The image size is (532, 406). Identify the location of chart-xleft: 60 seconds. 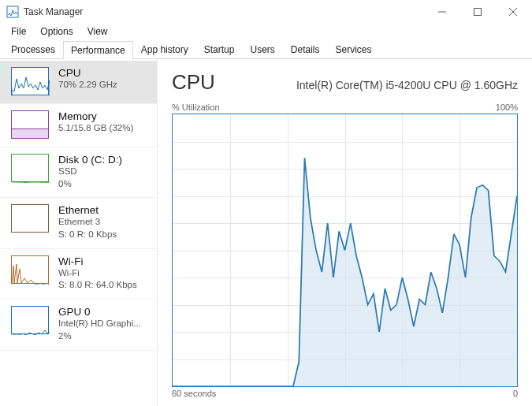
(194, 393).